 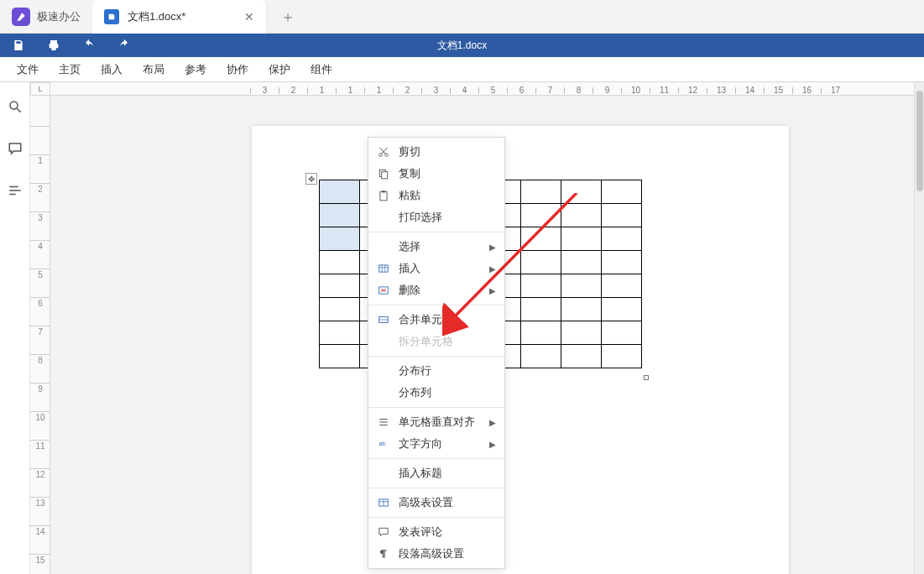 What do you see at coordinates (28, 69) in the screenshot?
I see `menu-file: 文件` at bounding box center [28, 69].